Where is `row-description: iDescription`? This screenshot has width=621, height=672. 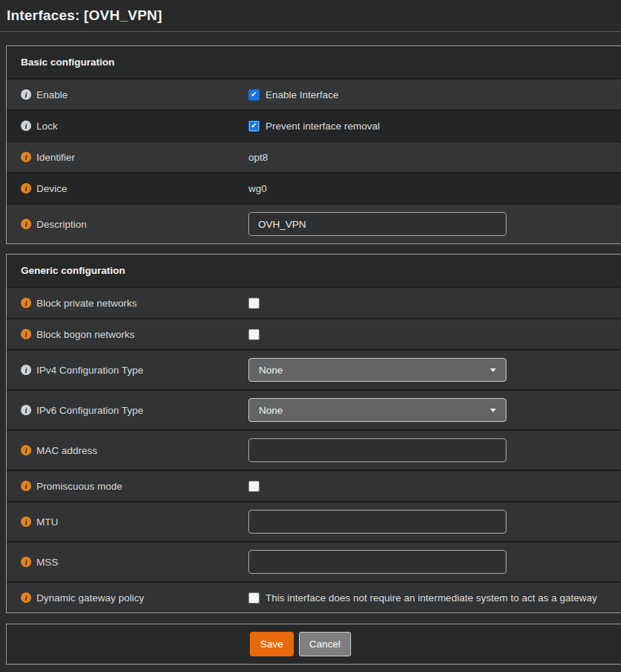
row-description: iDescription is located at coordinates (314, 223).